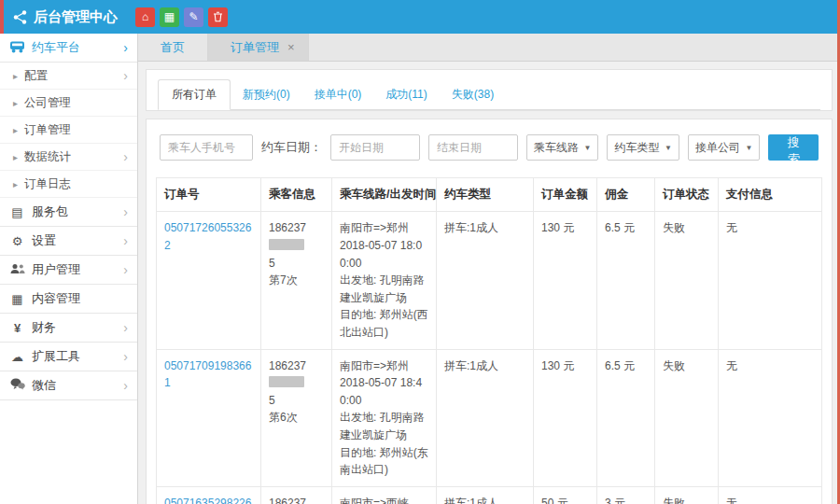  Describe the element at coordinates (21, 17) in the screenshot. I see `share-icon` at that location.